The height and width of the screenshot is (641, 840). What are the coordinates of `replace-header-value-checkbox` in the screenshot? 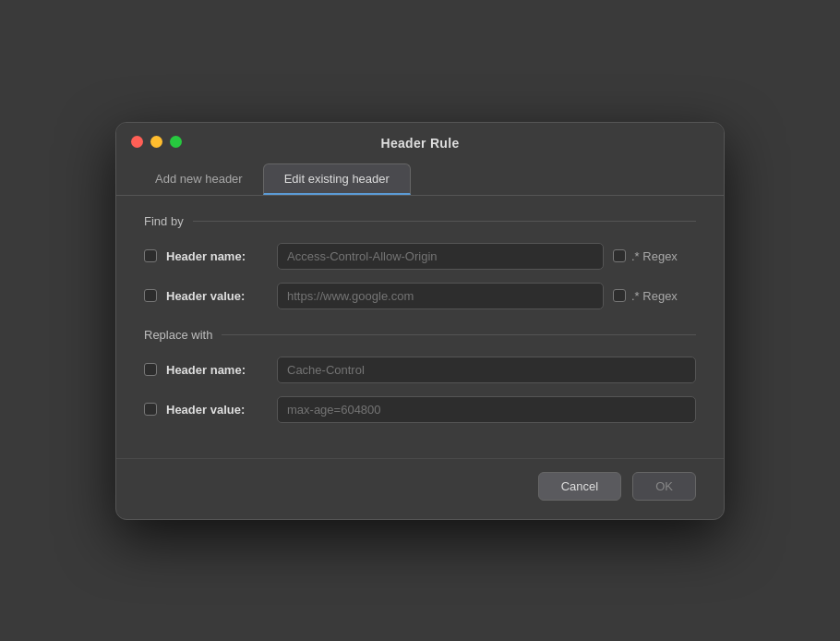 It's located at (150, 409).